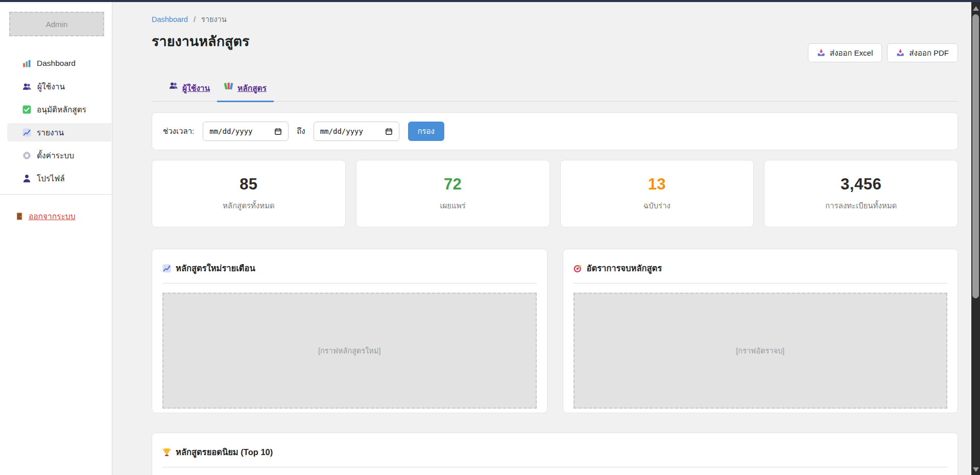  I want to click on filter-button: กรอง, so click(426, 131).